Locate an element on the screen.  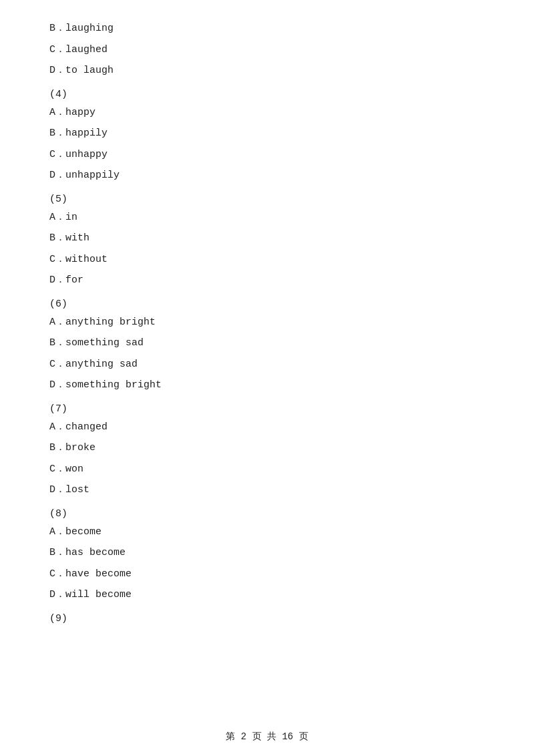
option-label: C．laughed is located at coordinates (79, 49).